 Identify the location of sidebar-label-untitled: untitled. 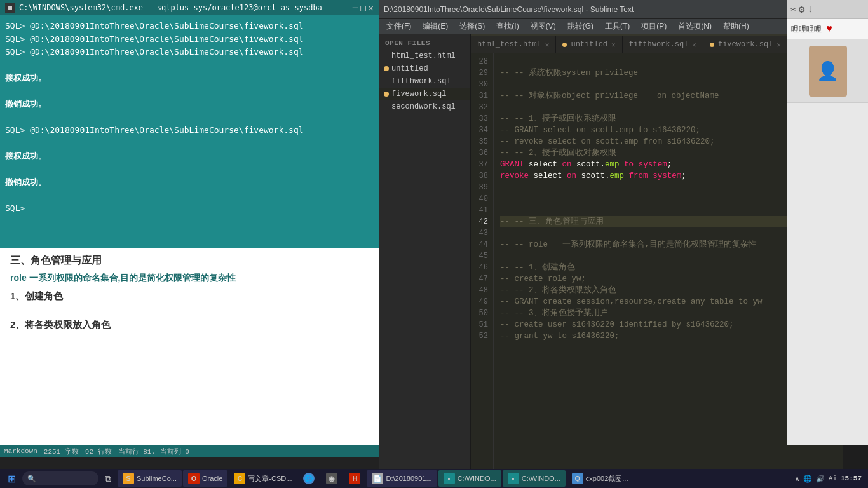
(410, 69).